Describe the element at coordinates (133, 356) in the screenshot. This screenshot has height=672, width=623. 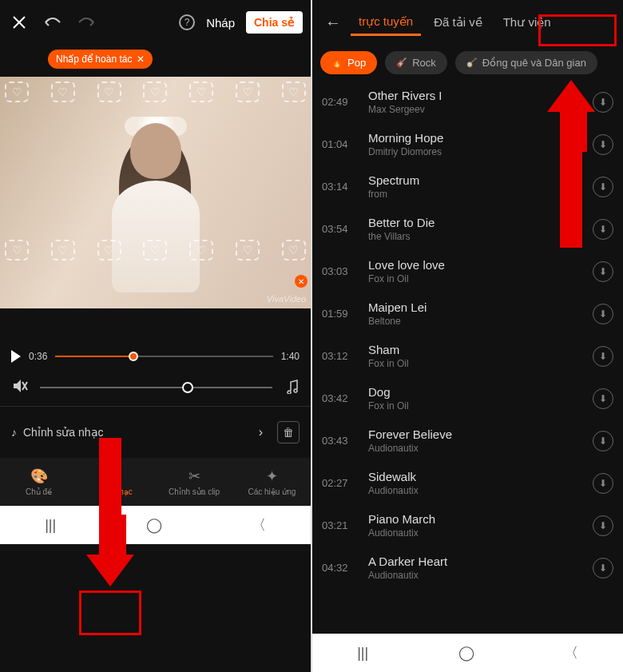
I see `seek-handle` at that location.